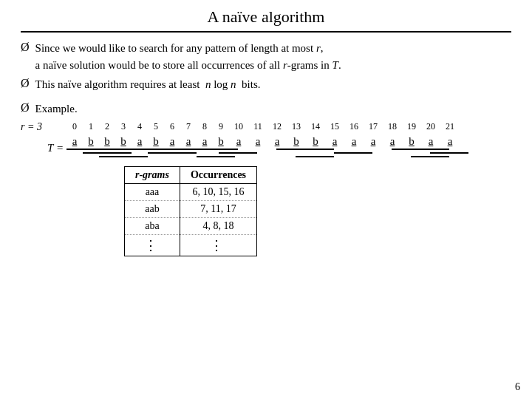 This screenshot has height=399, width=532. Describe the element at coordinates (188, 56) in the screenshot. I see `bullet-text-1: Since we would like to search for any pa…` at that location.